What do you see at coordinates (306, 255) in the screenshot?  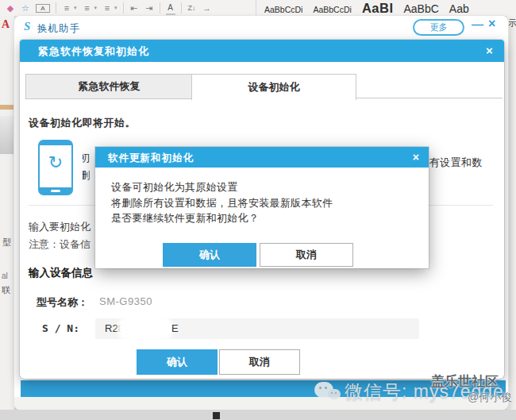 I see `modal-cancel-button: 取消` at bounding box center [306, 255].